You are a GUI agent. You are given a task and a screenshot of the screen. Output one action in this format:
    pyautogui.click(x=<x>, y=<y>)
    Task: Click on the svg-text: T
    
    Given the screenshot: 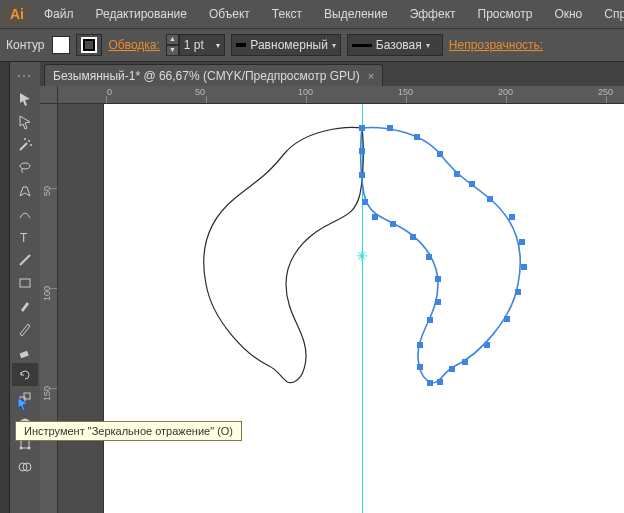 What is the action you would take?
    pyautogui.click(x=24, y=238)
    